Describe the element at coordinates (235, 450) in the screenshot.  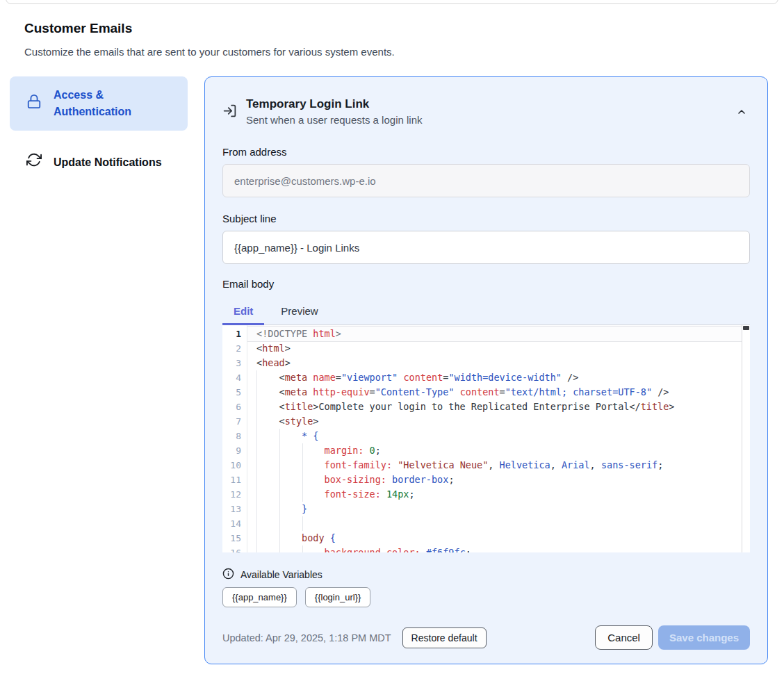
I see `line-number: 9` at that location.